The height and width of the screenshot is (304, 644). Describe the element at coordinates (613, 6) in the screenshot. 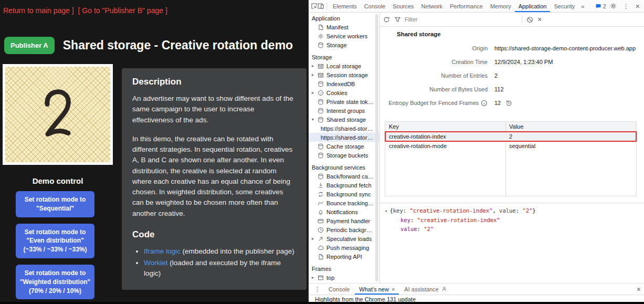

I see `settings-gear-icon` at that location.